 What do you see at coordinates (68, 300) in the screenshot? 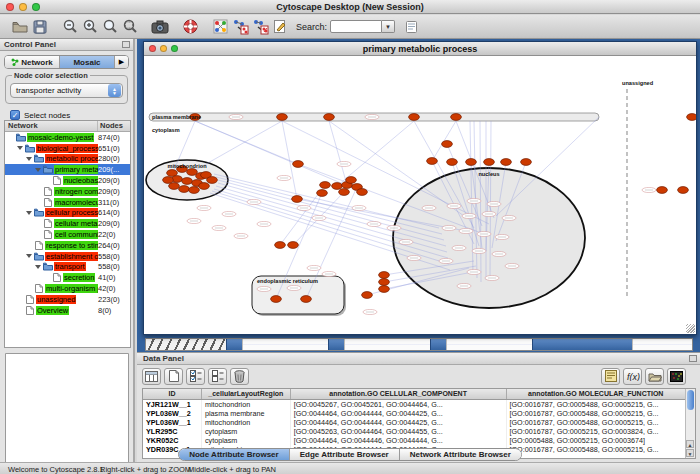
I see `tree-row: unassigned223(0)` at bounding box center [68, 300].